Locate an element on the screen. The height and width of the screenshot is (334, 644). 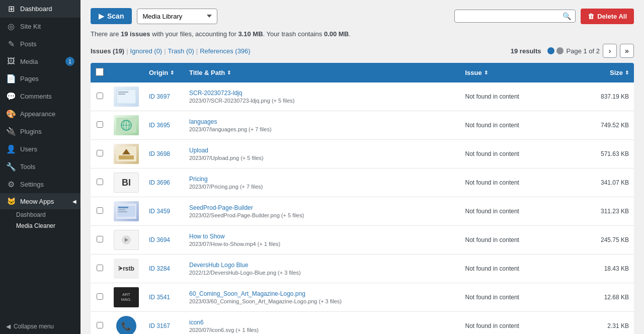
row-issue-3698: Not found in content is located at coordinates (514, 154).